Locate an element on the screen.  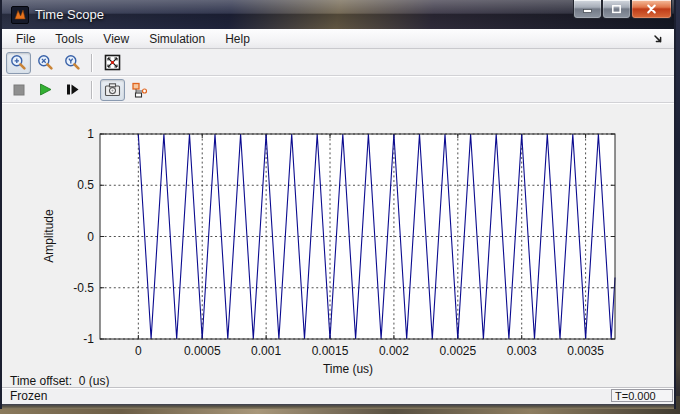
simulation-toolbar is located at coordinates (338, 90).